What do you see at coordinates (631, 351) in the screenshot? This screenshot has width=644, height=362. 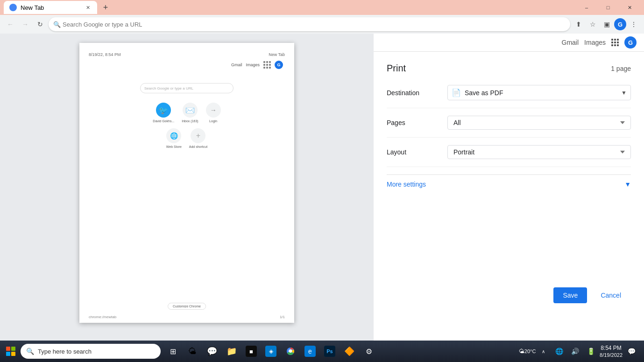 I see `notification-icon: 💬` at bounding box center [631, 351].